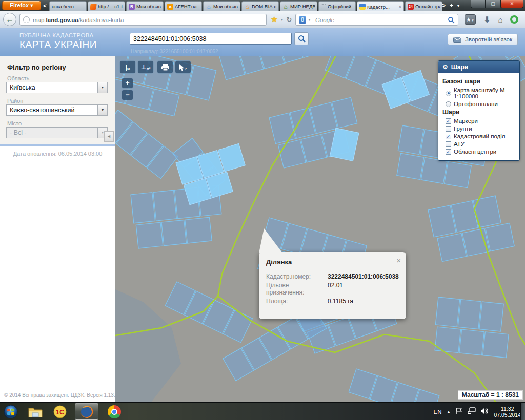 The image size is (525, 420). Describe the element at coordinates (183, 67) in the screenshot. I see `identify-button: ?` at that location.